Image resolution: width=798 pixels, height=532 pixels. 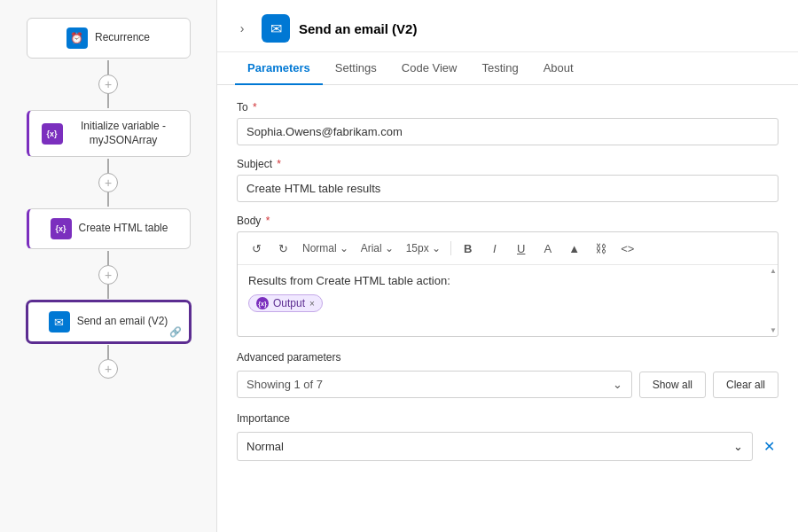 I want to click on link-button: ⛓, so click(x=601, y=248).